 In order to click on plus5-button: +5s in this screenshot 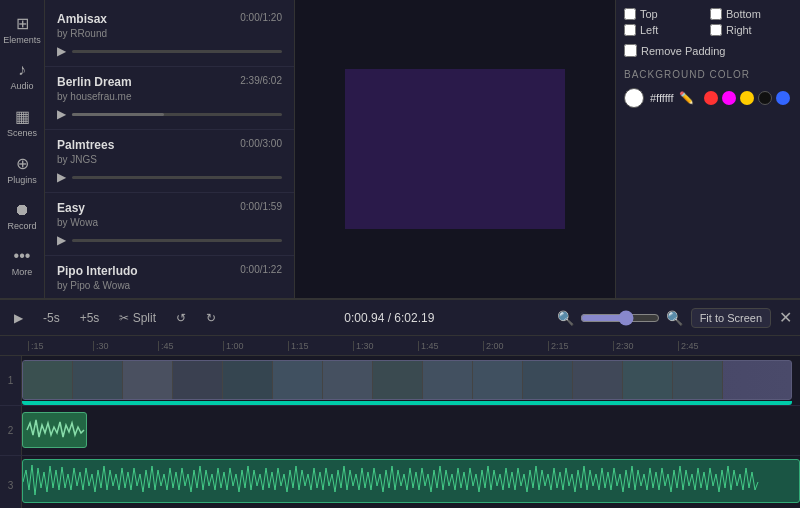, I will do `click(90, 318)`.